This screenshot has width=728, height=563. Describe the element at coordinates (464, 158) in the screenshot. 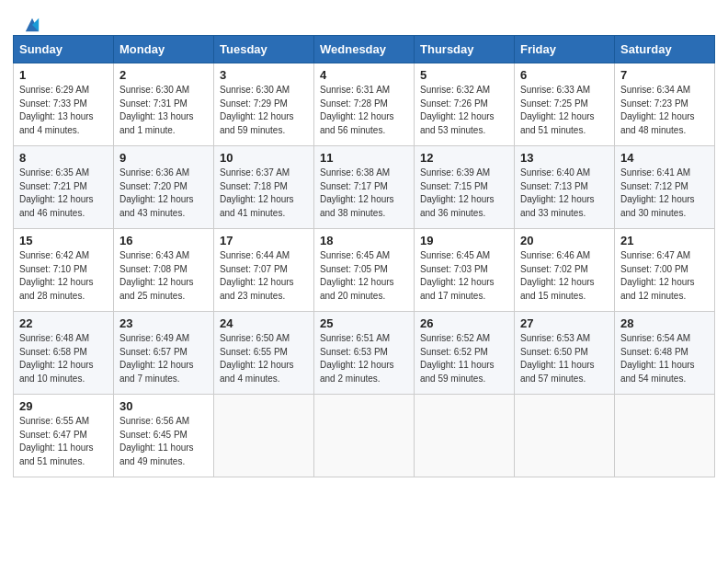

I see `day-number: 12` at that location.